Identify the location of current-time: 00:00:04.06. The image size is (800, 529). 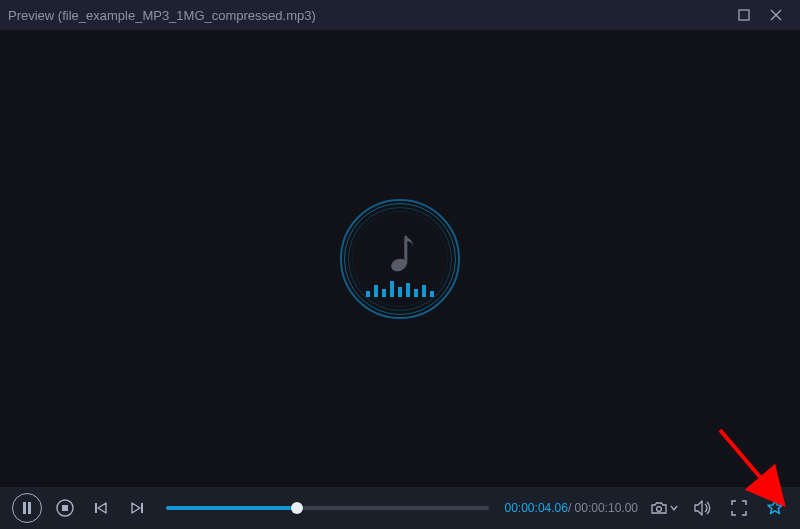
(536, 508).